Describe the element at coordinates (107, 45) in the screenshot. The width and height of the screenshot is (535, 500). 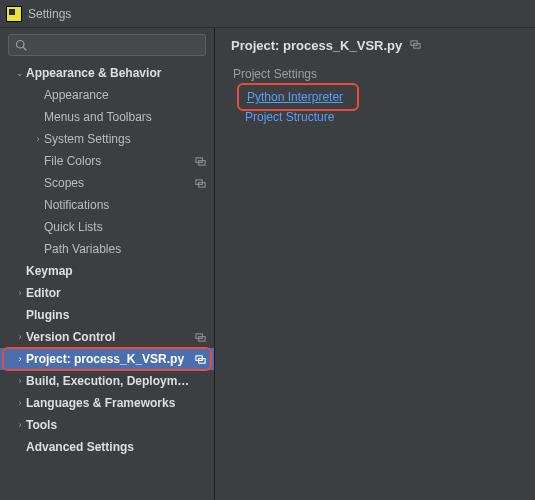
I see `search-input-wrap` at that location.